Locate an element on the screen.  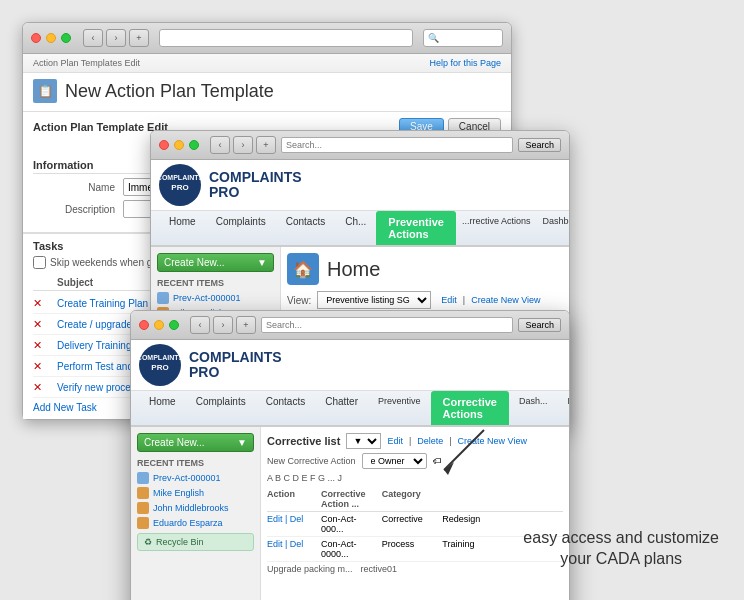
ca-action-2: Edit | Del is located at coordinates (292, 549).